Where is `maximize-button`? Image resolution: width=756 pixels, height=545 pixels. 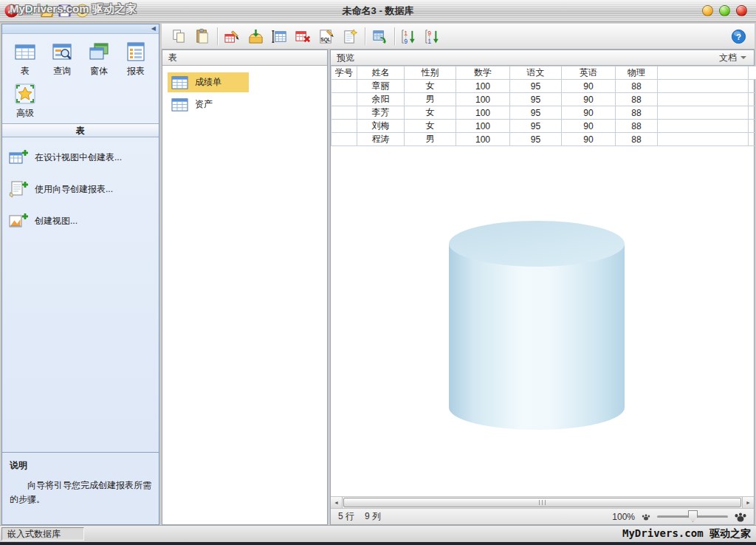 maximize-button is located at coordinates (725, 10).